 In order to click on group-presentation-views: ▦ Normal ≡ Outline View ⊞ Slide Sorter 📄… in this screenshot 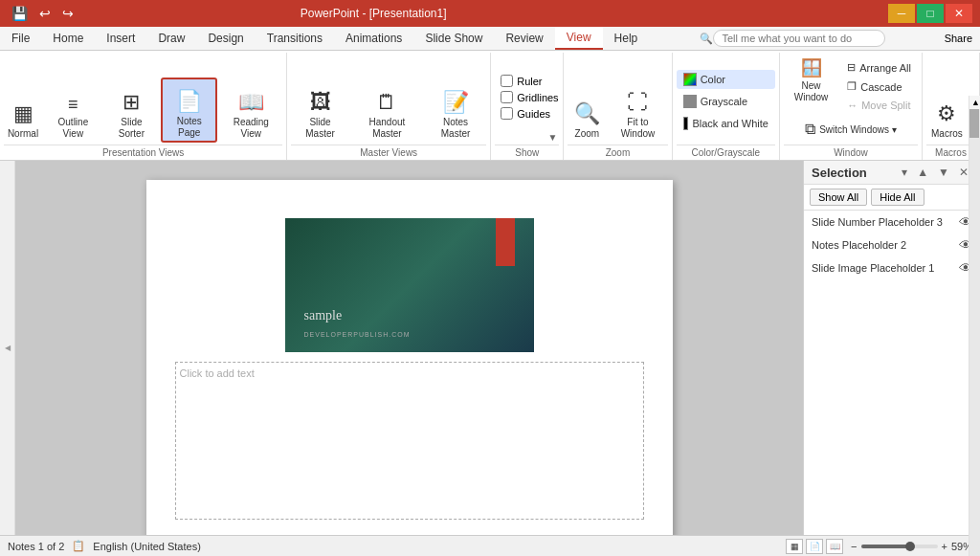, I will do `click(144, 106)`.